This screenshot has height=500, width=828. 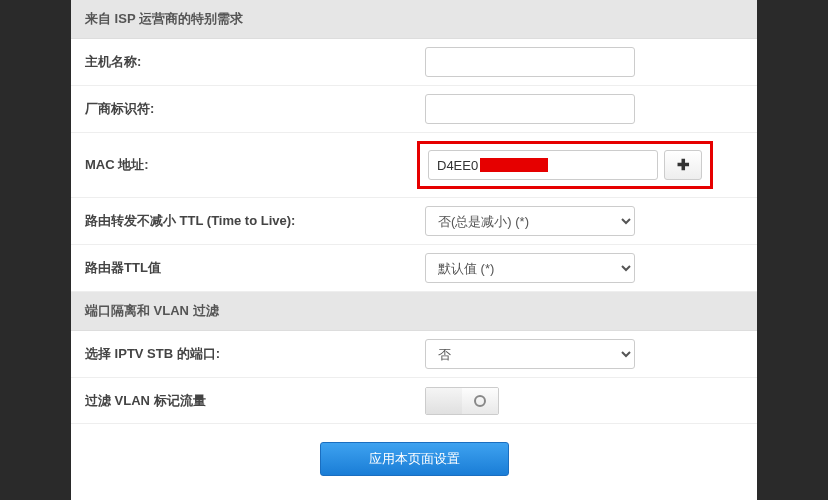 I want to click on mac-prefix-text: D4EE0, so click(x=458, y=166).